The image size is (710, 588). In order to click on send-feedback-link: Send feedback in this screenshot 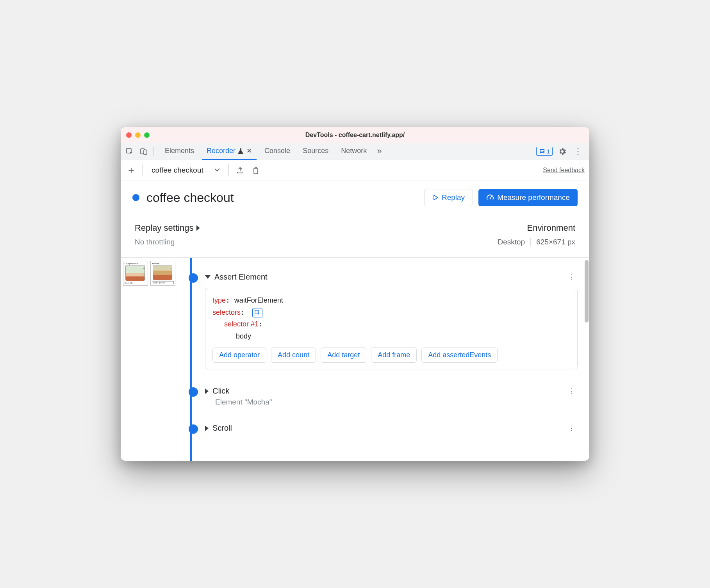, I will do `click(564, 170)`.